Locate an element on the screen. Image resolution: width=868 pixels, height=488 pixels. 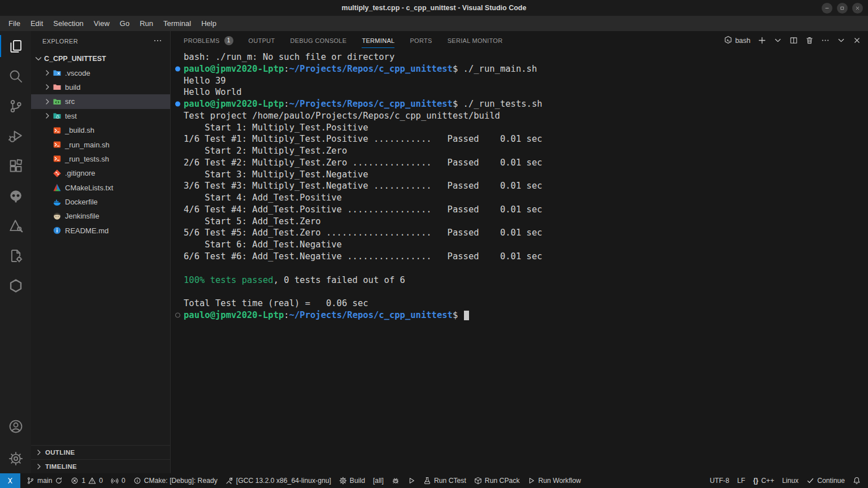
tree-item-build: build is located at coordinates (101, 87).